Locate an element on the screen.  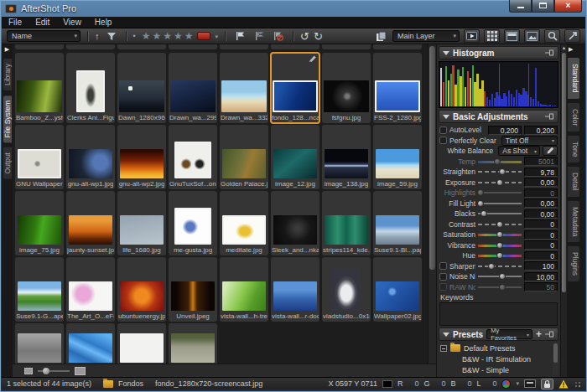
presets-header: Presets My Favorites ▾ + is located at coordinates (498, 334).